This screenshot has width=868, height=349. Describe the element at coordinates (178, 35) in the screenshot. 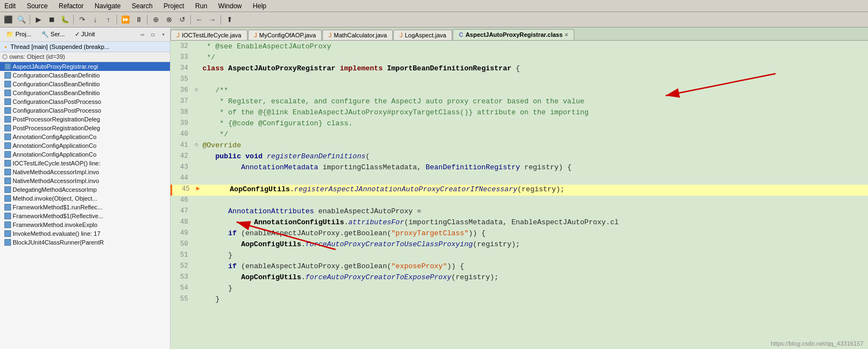

I see `java-icon: J` at that location.